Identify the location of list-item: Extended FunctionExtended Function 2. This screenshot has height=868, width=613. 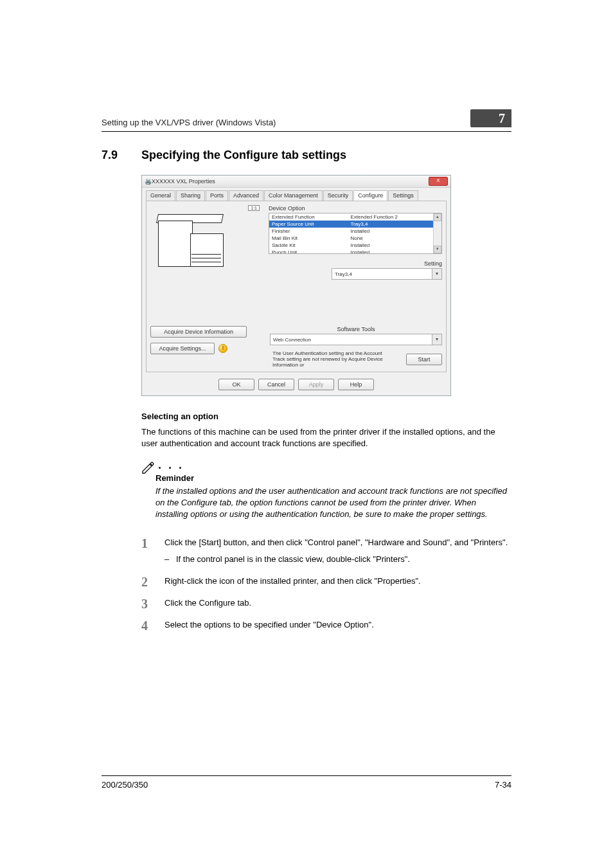
(351, 217).